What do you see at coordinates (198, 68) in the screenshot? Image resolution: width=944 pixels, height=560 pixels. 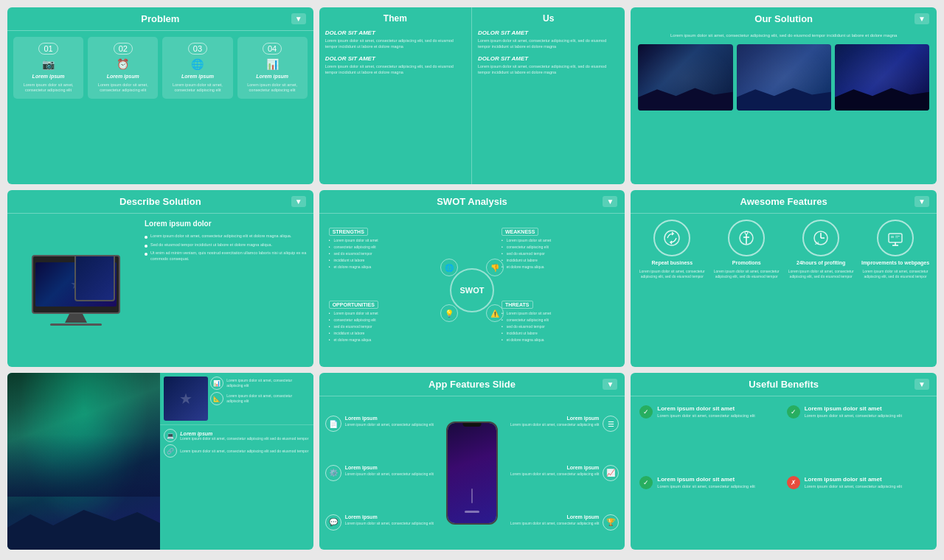 I see `problem-item-3: 03 🌐 Lorem ipsum Lorem ipsum dolor sit a…` at bounding box center [198, 68].